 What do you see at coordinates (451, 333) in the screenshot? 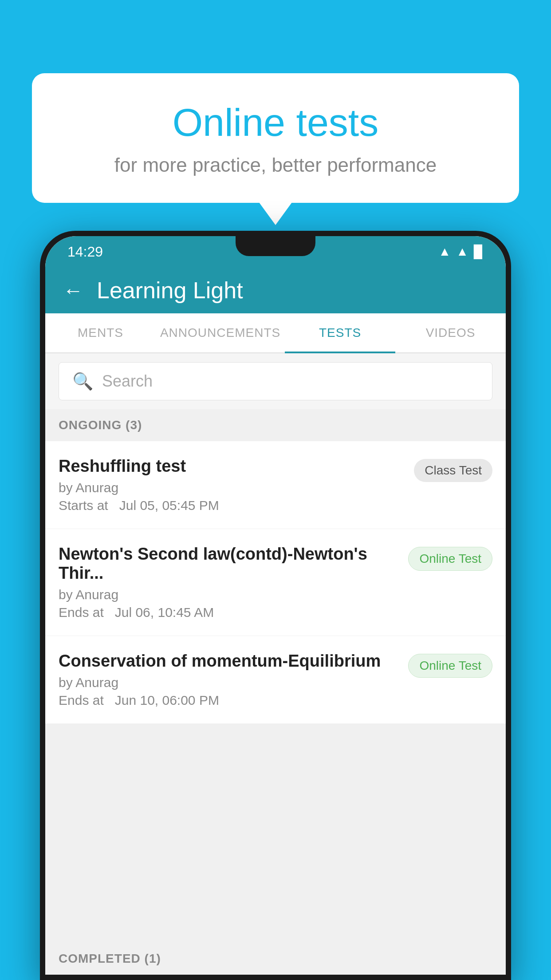
I see `tab-videos: VIDEOS` at bounding box center [451, 333].